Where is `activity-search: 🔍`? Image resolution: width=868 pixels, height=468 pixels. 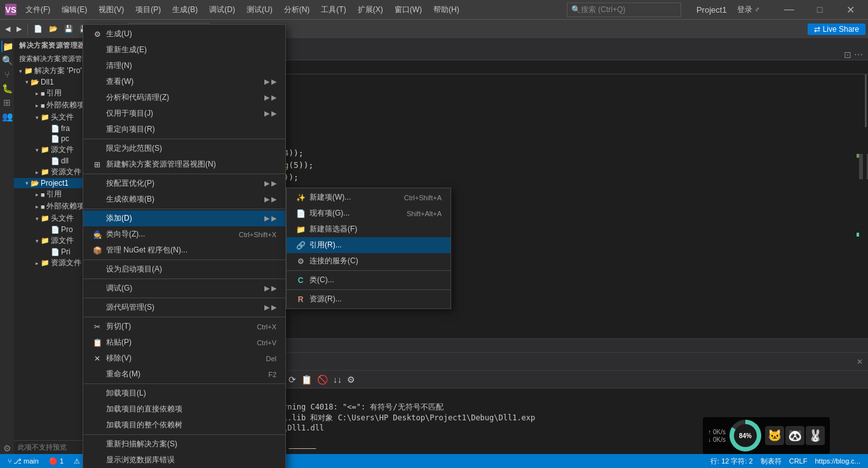
activity-search: 🔍 is located at coordinates (7, 60).